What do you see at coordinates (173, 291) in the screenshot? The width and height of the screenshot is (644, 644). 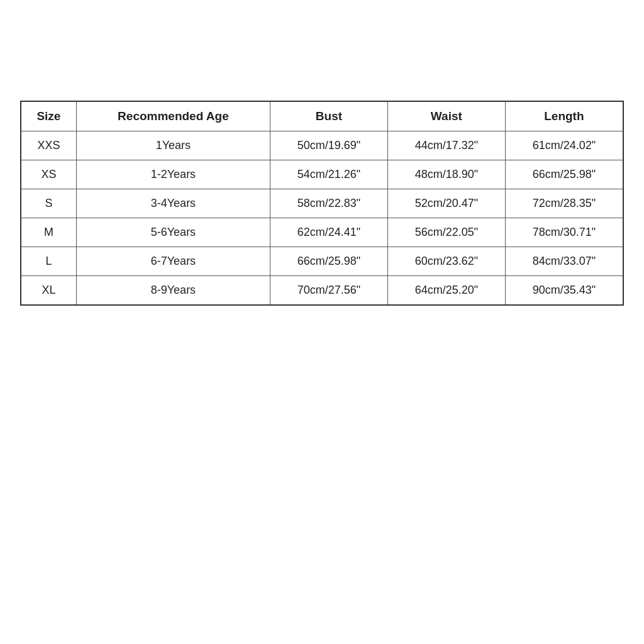 I see `cell-age: 8-9Years` at bounding box center [173, 291].